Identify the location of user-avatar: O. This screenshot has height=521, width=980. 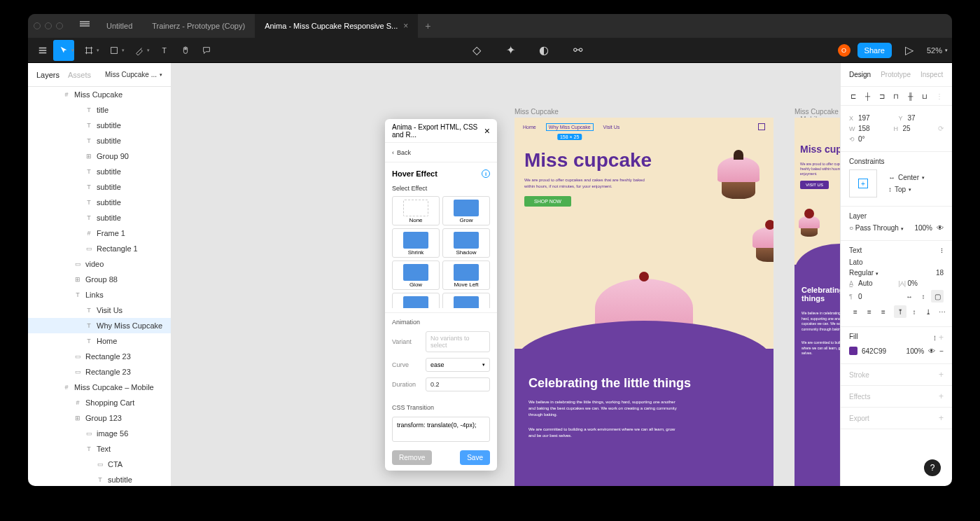
(844, 50).